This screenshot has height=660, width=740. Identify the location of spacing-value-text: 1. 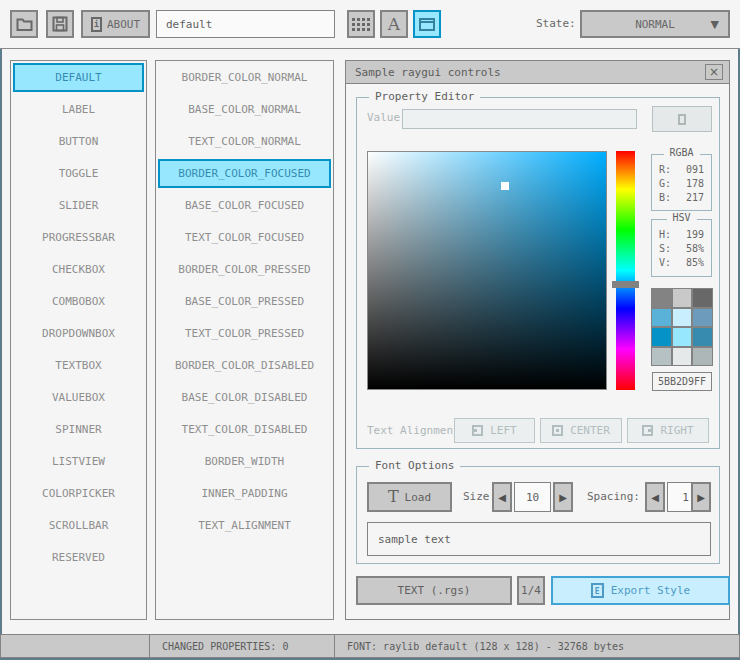
(686, 498).